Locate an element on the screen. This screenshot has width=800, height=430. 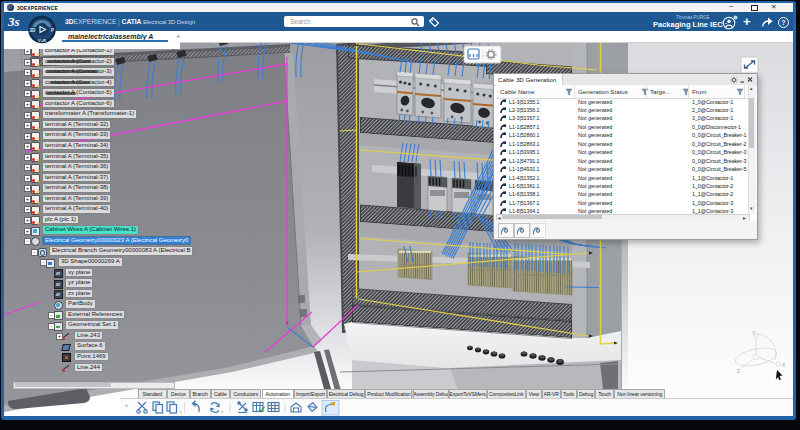
svg-text: P is located at coordinates (52, 30).